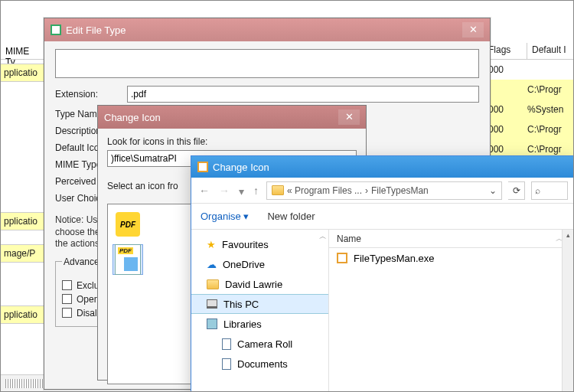 The image size is (574, 392). What do you see at coordinates (383, 167) in the screenshot?
I see `ci2-titlebar: Change Icon` at bounding box center [383, 167].